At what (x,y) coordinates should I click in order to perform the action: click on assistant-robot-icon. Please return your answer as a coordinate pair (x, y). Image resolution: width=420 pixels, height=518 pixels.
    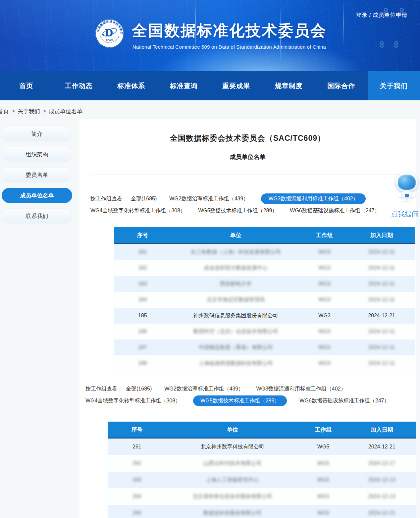
    Looking at the image, I should click on (407, 187).